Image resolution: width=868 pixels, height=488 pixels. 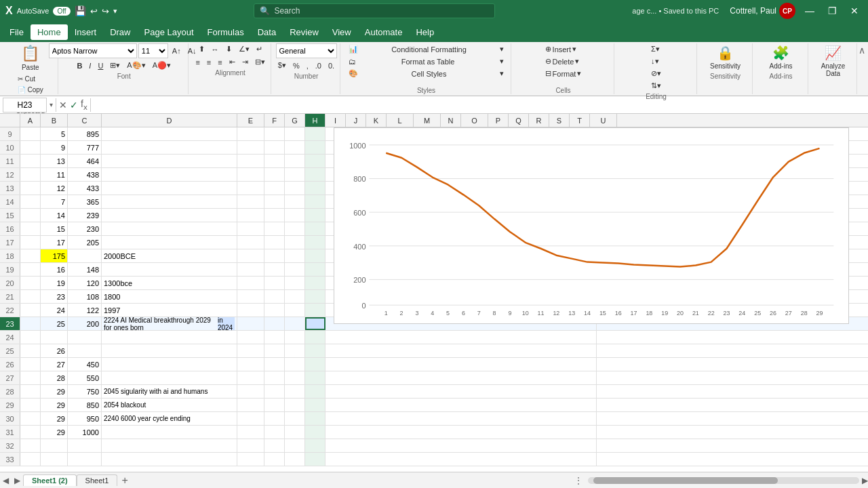 I want to click on scroll-right: ▶, so click(x=865, y=481).